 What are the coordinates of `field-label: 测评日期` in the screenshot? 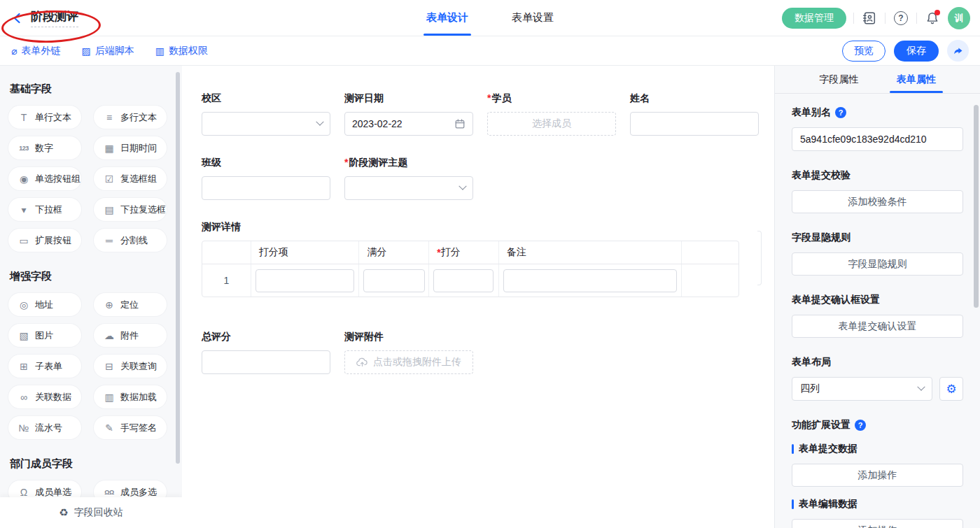 It's located at (409, 99).